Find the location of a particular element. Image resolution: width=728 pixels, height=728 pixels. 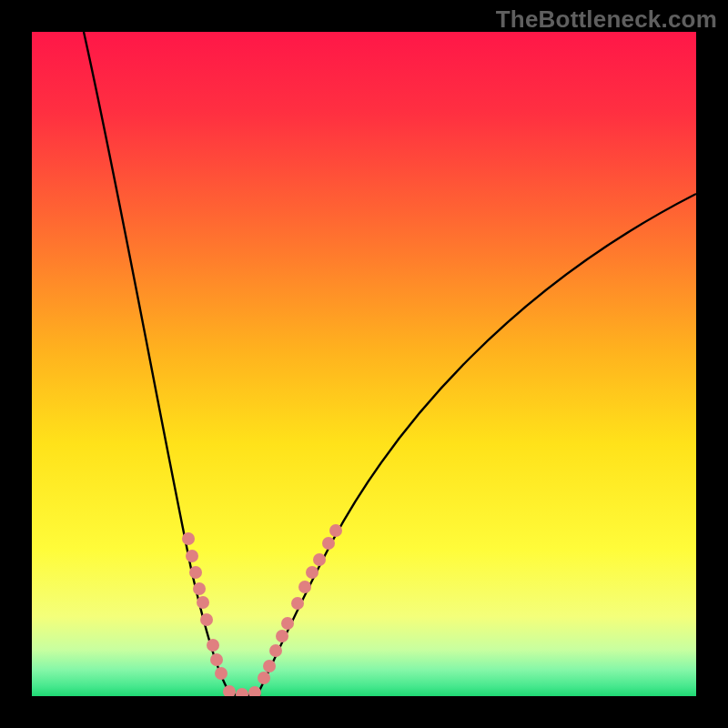

watermark-text: TheBottleneck.com is located at coordinates (606, 20).